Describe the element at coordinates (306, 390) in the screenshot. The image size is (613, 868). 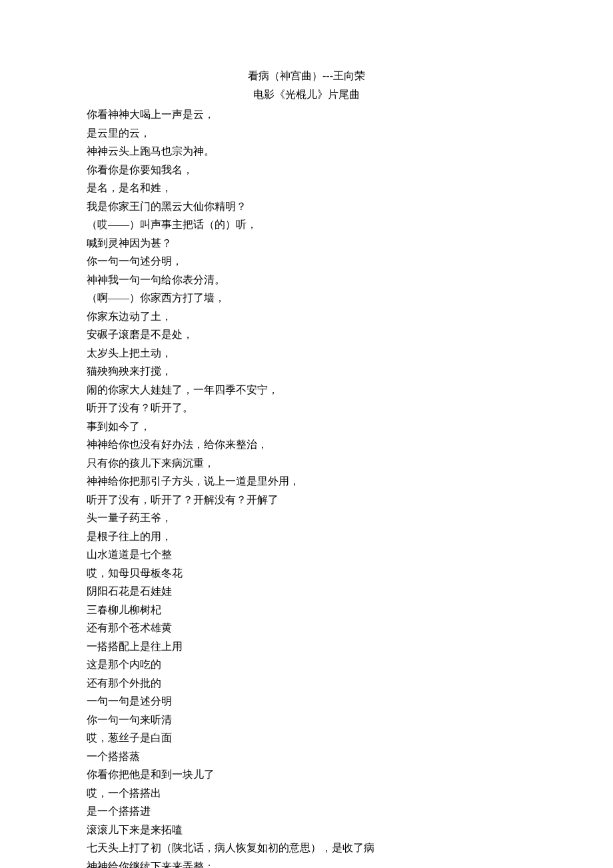
I see `lyric-line: 闹的你家大人娃娃了，一年四季不安宁，` at that location.